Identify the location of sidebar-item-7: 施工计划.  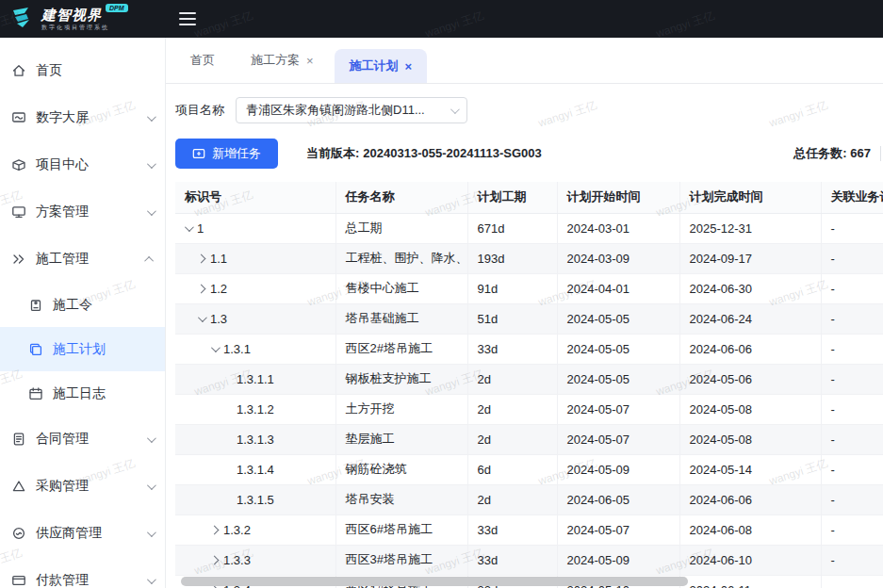
(83, 349).